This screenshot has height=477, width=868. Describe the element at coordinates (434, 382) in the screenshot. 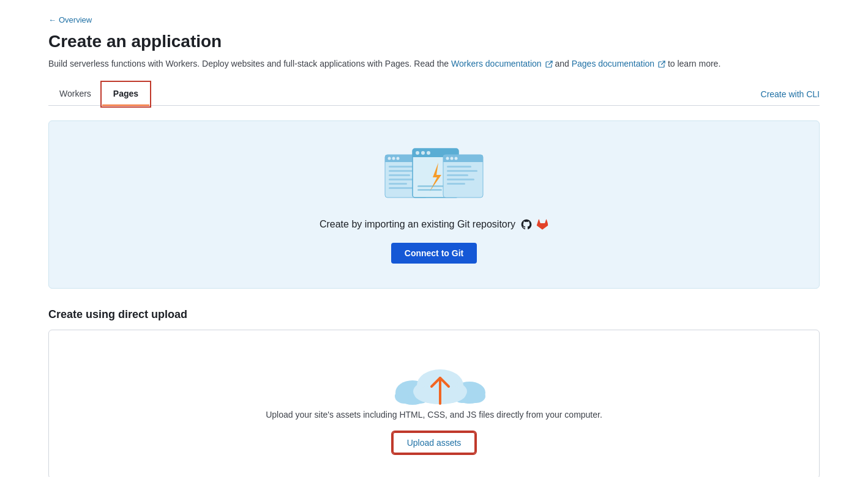

I see `cloud-upload-illustration` at that location.